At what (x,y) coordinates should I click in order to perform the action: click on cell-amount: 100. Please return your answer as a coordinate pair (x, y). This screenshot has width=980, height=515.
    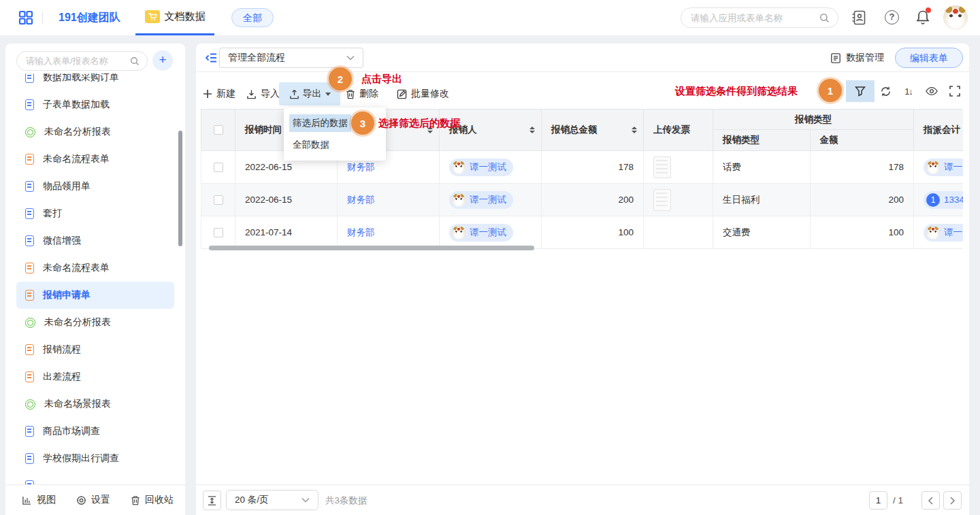
    Looking at the image, I should click on (862, 233).